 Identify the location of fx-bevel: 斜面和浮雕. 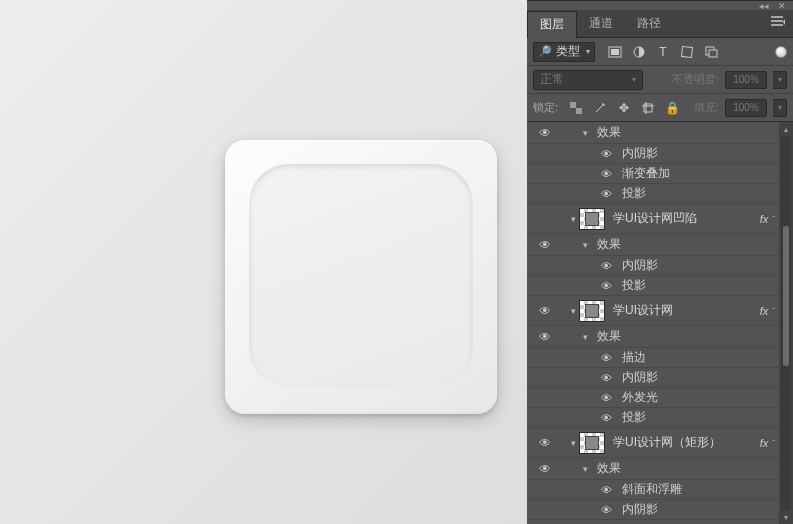
(652, 490).